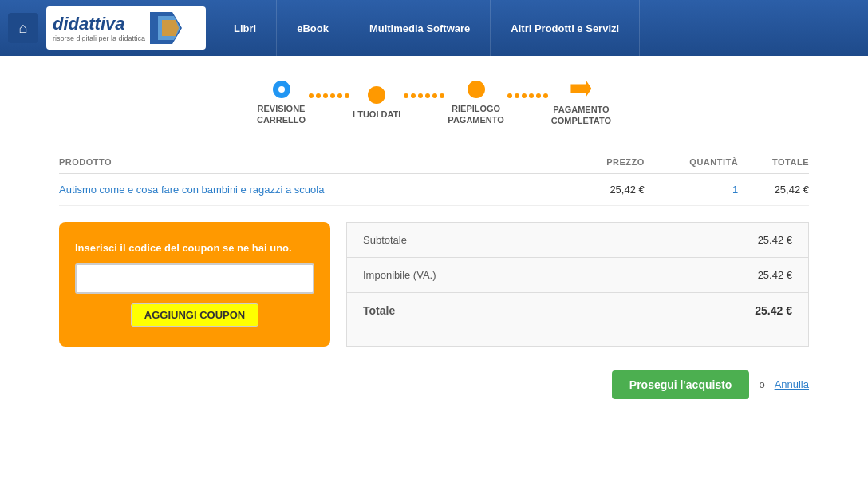 Image resolution: width=868 pixels, height=503 pixels. Describe the element at coordinates (377, 103) in the screenshot. I see `step-tuoi-dati: I TUOI DATI` at that location.